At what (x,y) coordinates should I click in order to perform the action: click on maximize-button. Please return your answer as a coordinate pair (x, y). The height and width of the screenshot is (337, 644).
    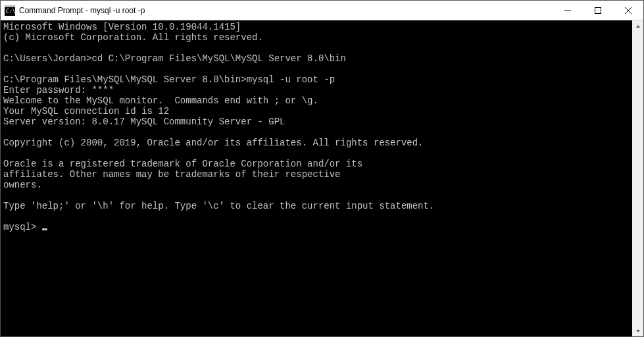
    Looking at the image, I should click on (598, 11).